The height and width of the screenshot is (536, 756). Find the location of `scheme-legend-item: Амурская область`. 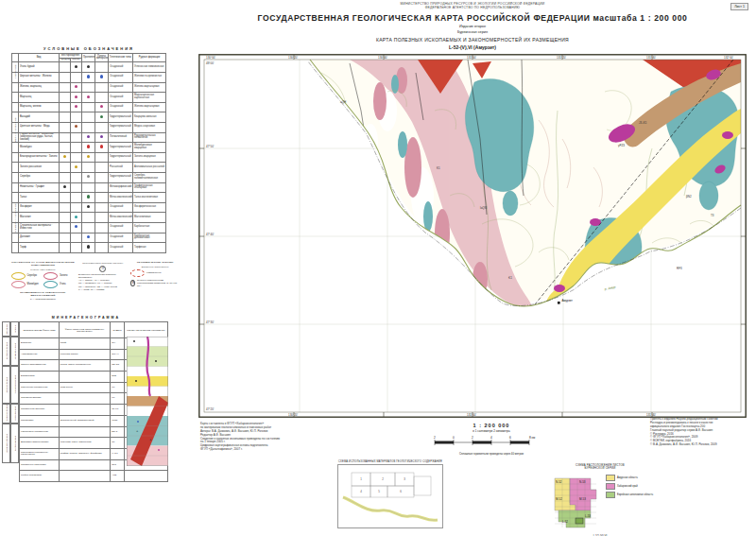

scheme-legend-item: Амурская область is located at coordinates (629, 478).